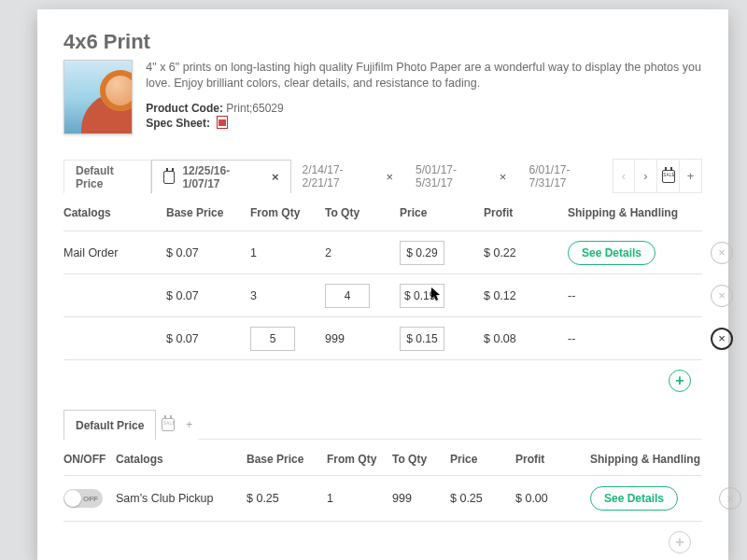  I want to click on cell-to: 2, so click(362, 253).